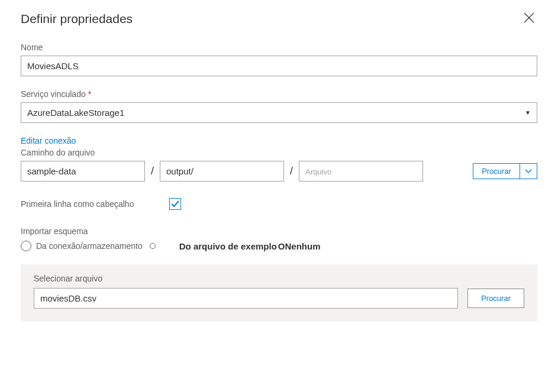 Image resolution: width=558 pixels, height=392 pixels. I want to click on select-file-panel: Selecionar arquivo Procurar, so click(279, 293).